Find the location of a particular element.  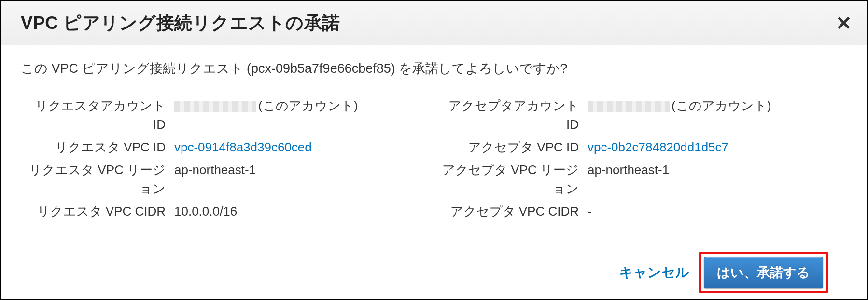

requester-cidr-value: 10.0.0.0/16 is located at coordinates (304, 211).